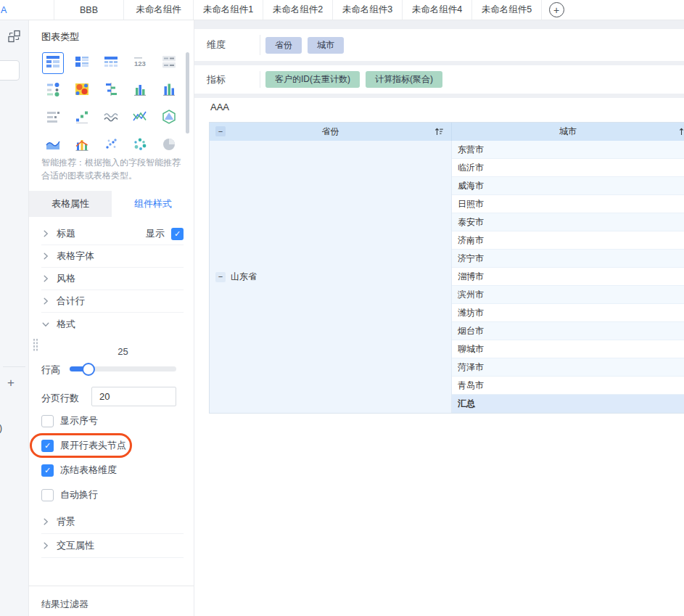 This screenshot has height=616, width=684. What do you see at coordinates (140, 63) in the screenshot?
I see `chart-type-number-card: 123` at bounding box center [140, 63].